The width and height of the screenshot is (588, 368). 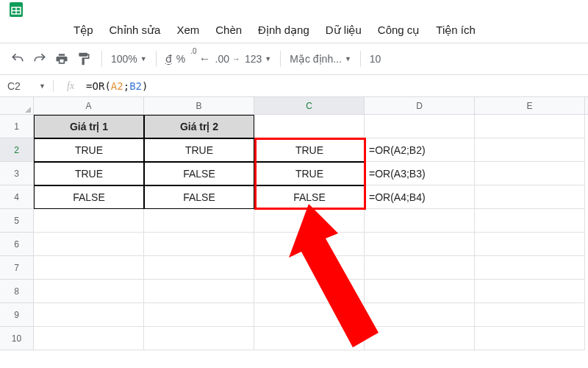 What do you see at coordinates (456, 30) in the screenshot?
I see `menu-extensions: Tiện ích` at bounding box center [456, 30].